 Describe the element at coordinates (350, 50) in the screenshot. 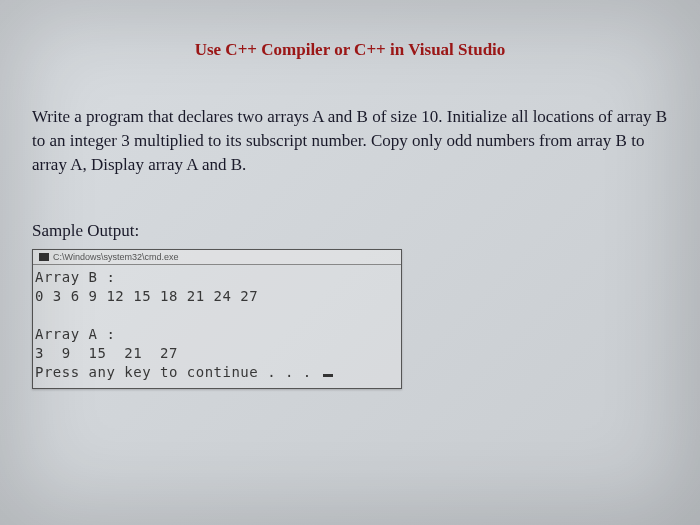

I see `page-title: Use C++ Compiler or C++ in Visual Studio` at that location.